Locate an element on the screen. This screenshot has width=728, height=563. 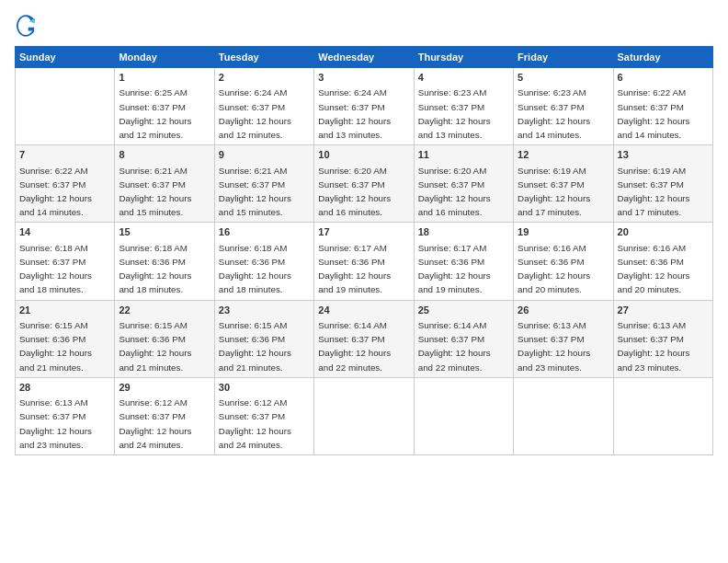
calendar-cell: 6Sunrise: 6:22 AM Sunset: 6:37 PM Daylig… is located at coordinates (663, 107).